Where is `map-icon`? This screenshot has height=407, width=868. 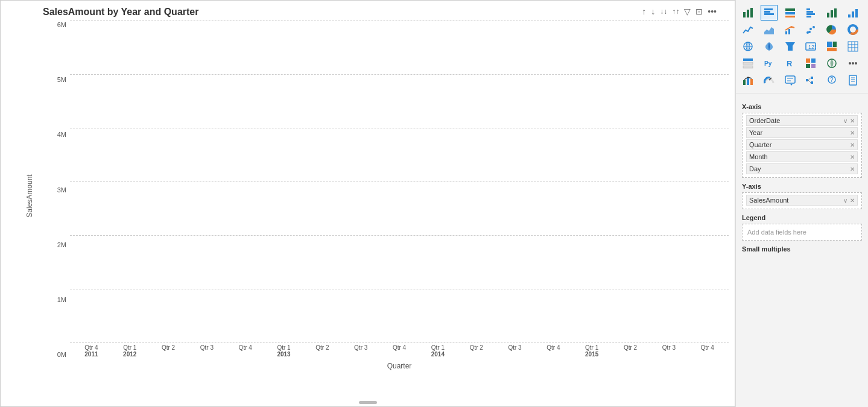 map-icon is located at coordinates (748, 46).